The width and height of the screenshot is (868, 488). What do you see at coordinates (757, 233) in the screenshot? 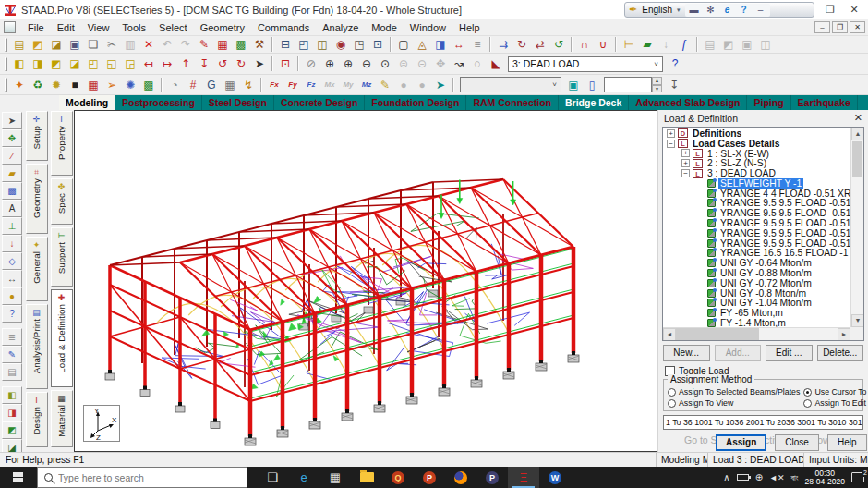
I see `tree-item: YRANGE 9.5 9.5 FLOAD -0.51 XRANGE 15` at bounding box center [757, 233].